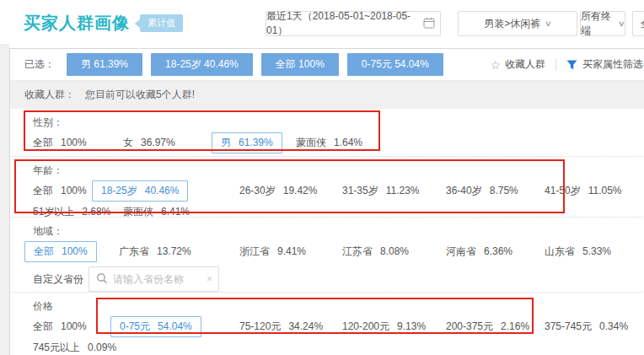 The image size is (644, 355). Describe the element at coordinates (179, 327) in the screenshot. I see `option-price-0-75-selected: 0-75元 54.04%` at that location.